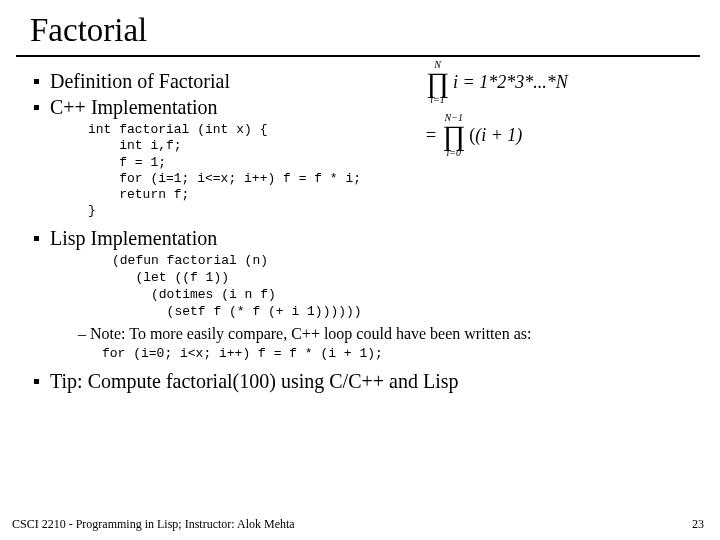  What do you see at coordinates (366, 82) in the screenshot?
I see `bullet-definition: Definition of Factorial` at bounding box center [366, 82].